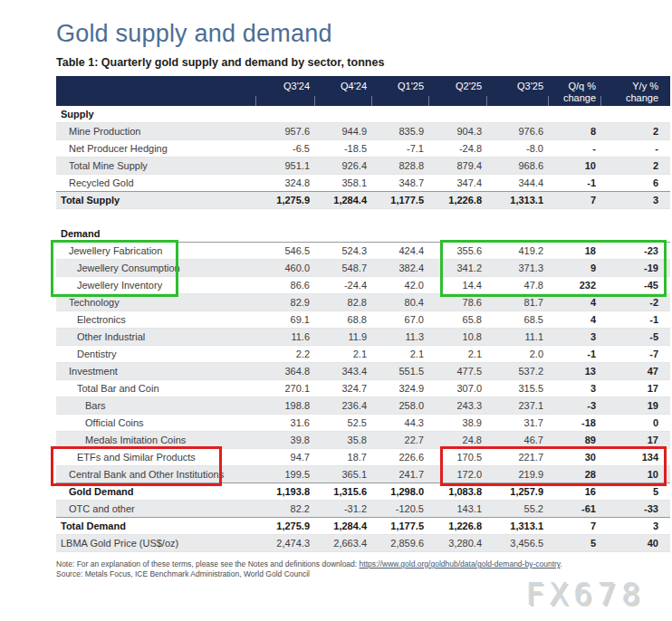 The image size is (672, 621). What do you see at coordinates (517, 422) in the screenshot?
I see `cell-official-coins-q3-25: 31.7` at bounding box center [517, 422].